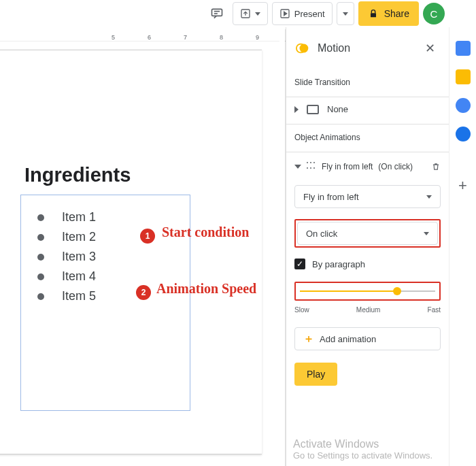 The height and width of the screenshot is (466, 476). Describe the element at coordinates (367, 310) in the screenshot. I see `speed-slider-labels: Slow Medium Fast` at that location.